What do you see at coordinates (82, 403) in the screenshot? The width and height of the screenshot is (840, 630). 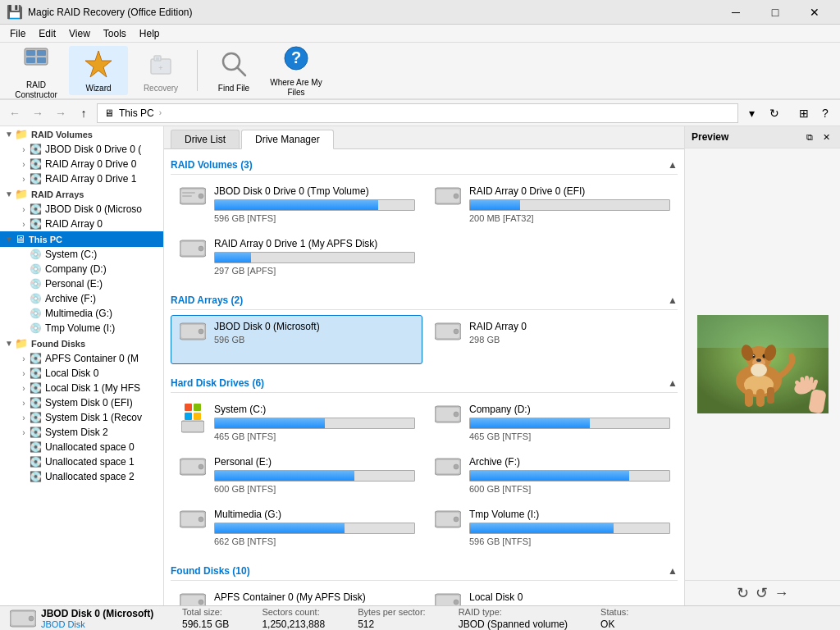 I see `tree-sys-disk-0-efi: › 💽 System Disk 0 (EFI)` at bounding box center [82, 403].